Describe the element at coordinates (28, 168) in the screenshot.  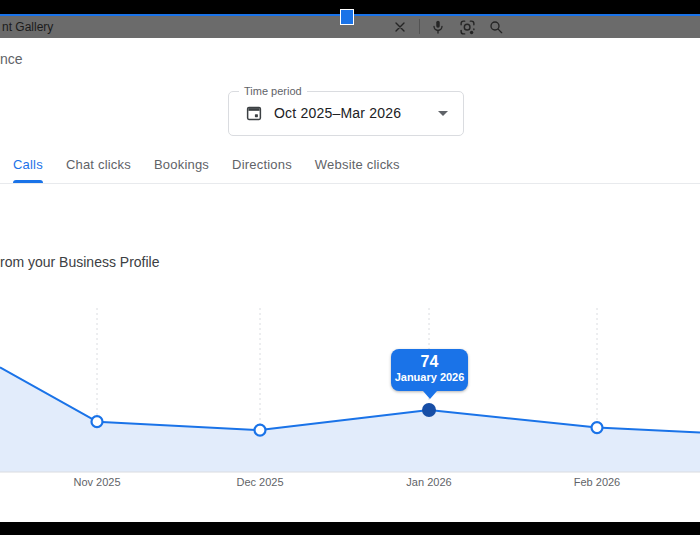
I see `tab-calls: Calls` at that location.